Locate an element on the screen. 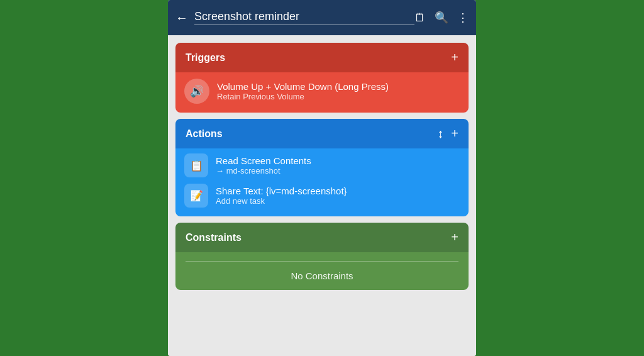 This screenshot has width=644, height=356. action-read-screen-sub: md-screenshot is located at coordinates (264, 171).